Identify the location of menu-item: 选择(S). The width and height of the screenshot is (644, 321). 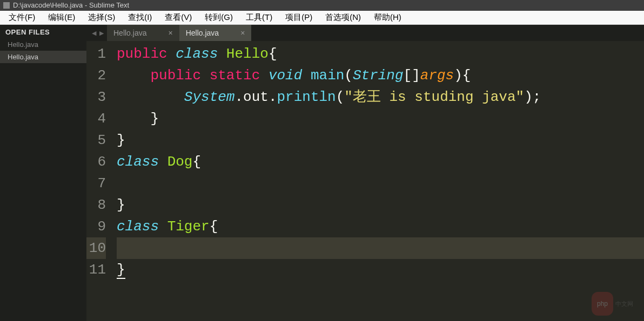
(102, 17).